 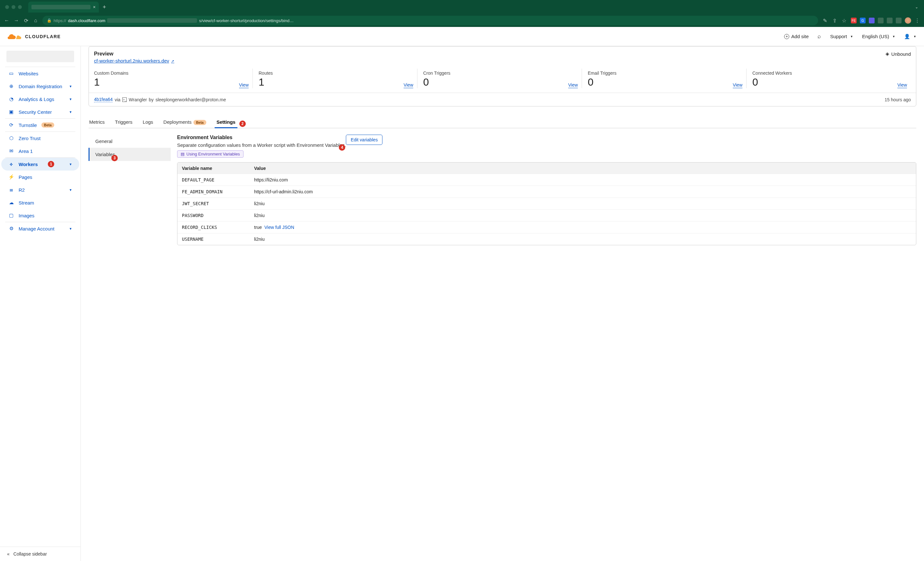 I want to click on ext-fe-icon: FE, so click(x=854, y=20).